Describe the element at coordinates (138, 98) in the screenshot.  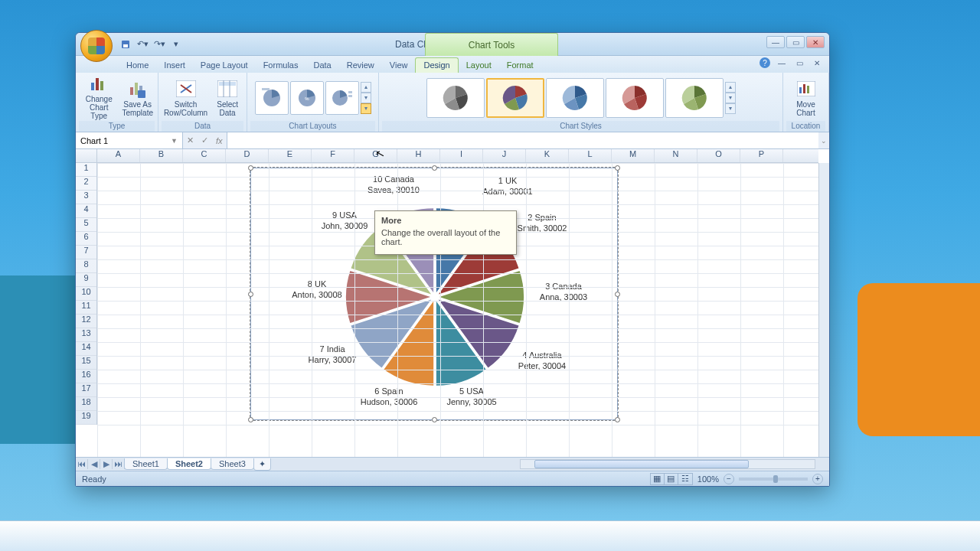
I see `save-as-template-button: Save As Template` at that location.